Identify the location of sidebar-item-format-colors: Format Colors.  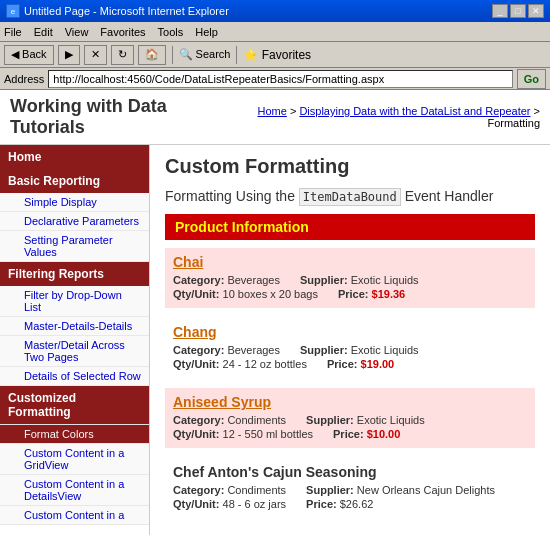
(74, 434).